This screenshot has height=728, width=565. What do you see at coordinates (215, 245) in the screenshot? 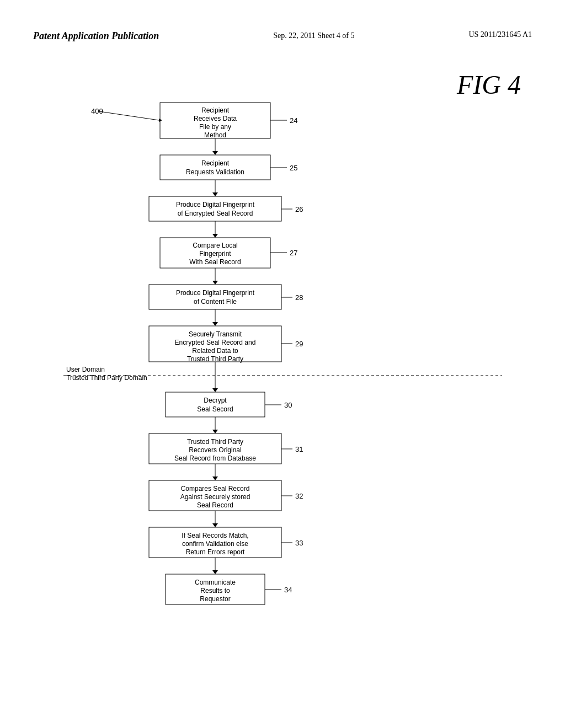
I see `svg-text: Compare Local` at bounding box center [215, 245].